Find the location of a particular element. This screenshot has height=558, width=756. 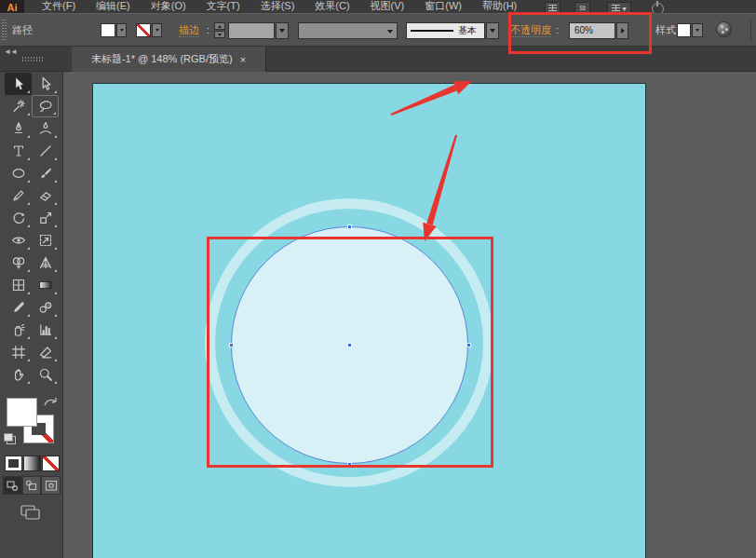

draw-normal-icon is located at coordinates (13, 485).